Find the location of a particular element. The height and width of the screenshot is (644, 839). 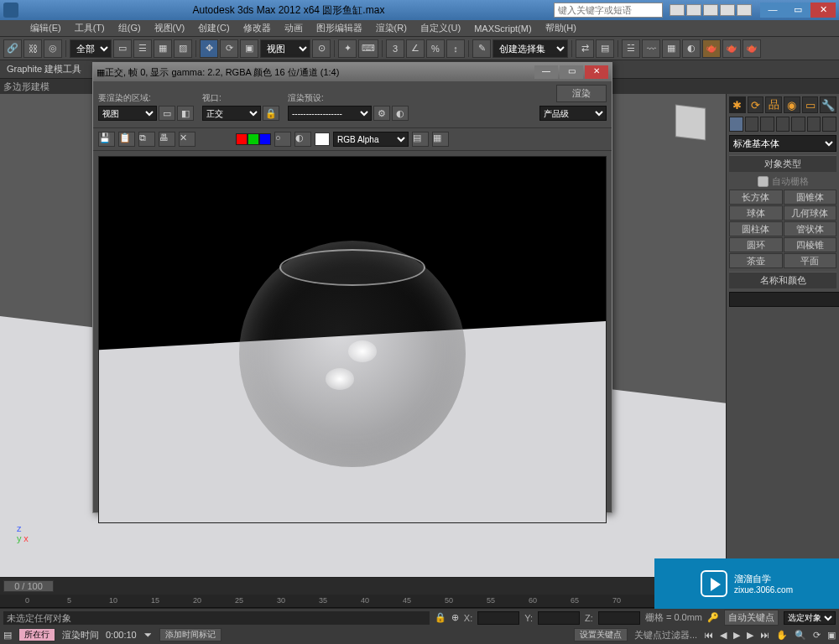

environment-icon: ◐ is located at coordinates (400, 113).